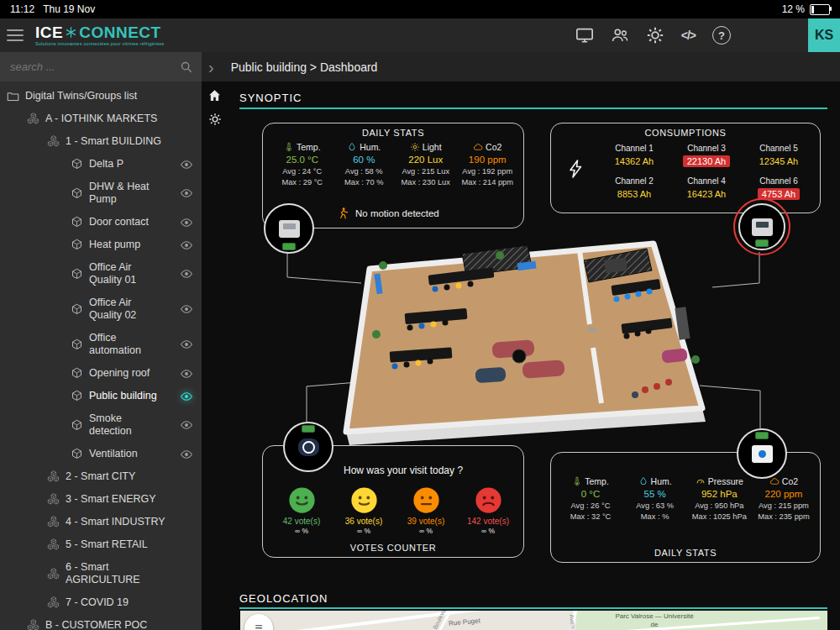  What do you see at coordinates (533, 608) in the screenshot?
I see `geolocation-underline` at bounding box center [533, 608].